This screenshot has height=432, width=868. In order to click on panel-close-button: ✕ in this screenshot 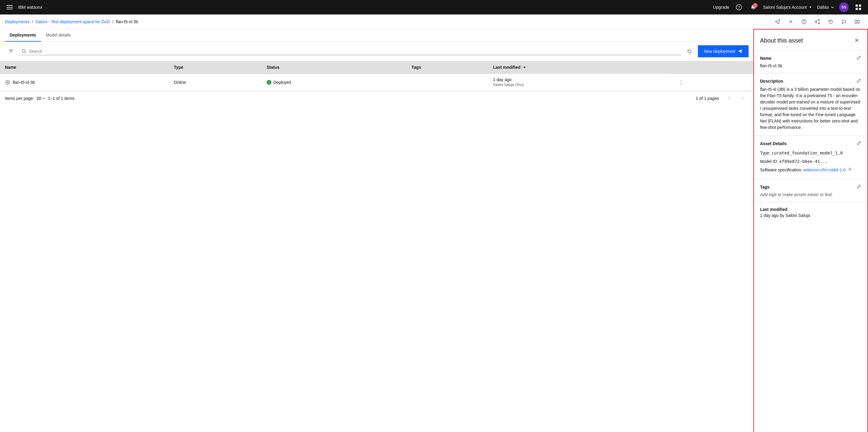, I will do `click(857, 40)`.